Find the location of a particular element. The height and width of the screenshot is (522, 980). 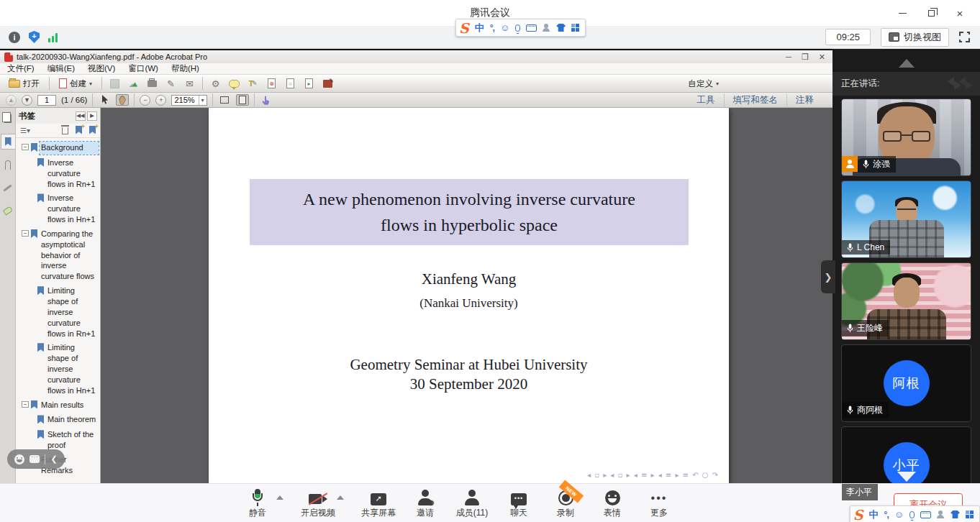

close-button: × is located at coordinates (960, 13).